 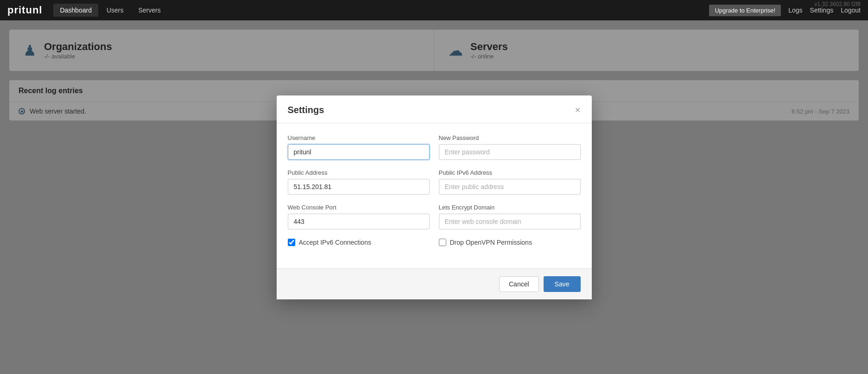 I want to click on form-group-console-port: Web Console Port, so click(x=359, y=217).